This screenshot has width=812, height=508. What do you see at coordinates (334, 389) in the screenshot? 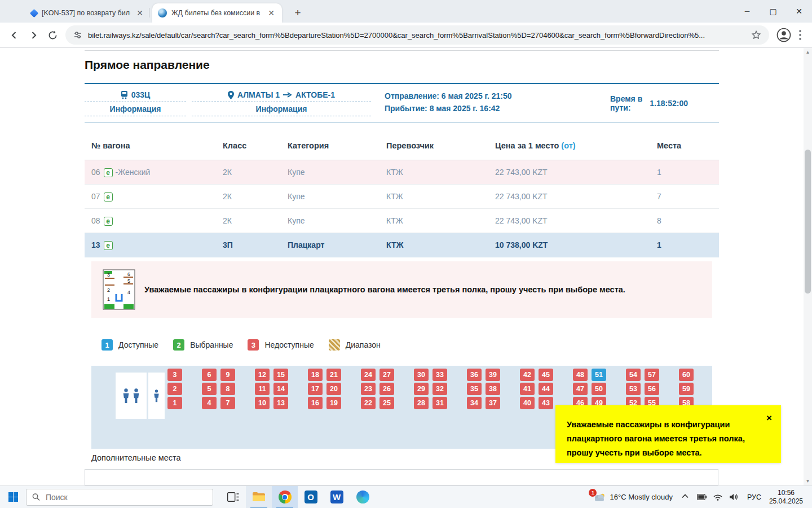
I see `seat-20: 20` at bounding box center [334, 389].